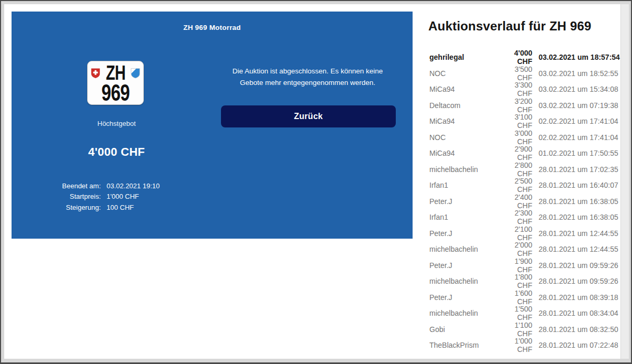 Image resolution: width=632 pixels, height=364 pixels. Describe the element at coordinates (582, 345) in the screenshot. I see `bid-row-time: 28.01.2021 um 07:22:48` at that location.